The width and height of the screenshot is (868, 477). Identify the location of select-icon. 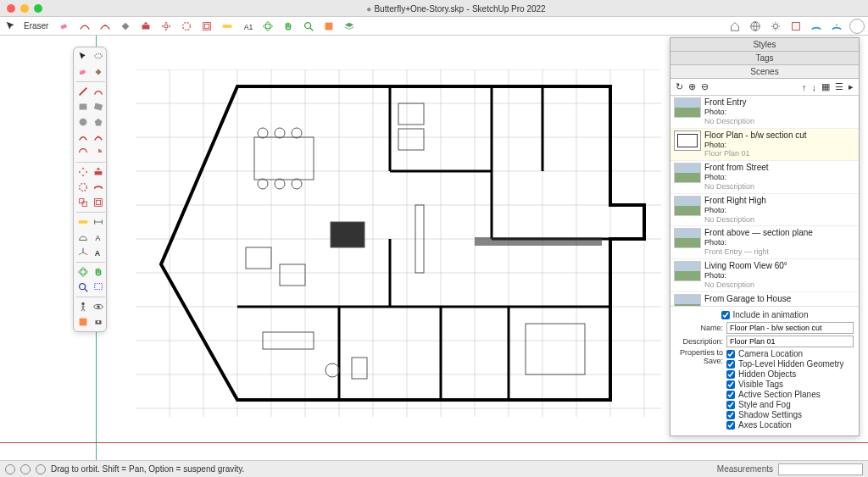
(83, 57).